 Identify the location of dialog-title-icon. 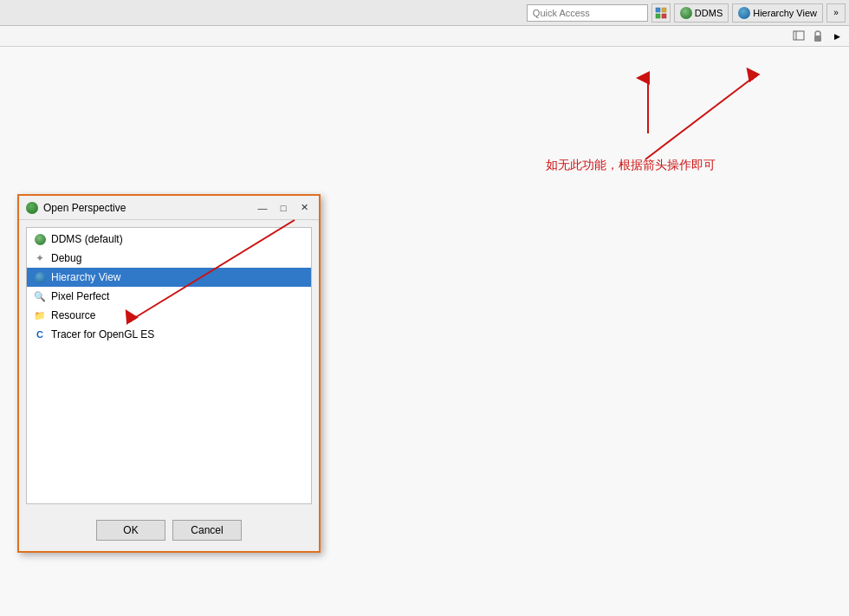
(32, 208).